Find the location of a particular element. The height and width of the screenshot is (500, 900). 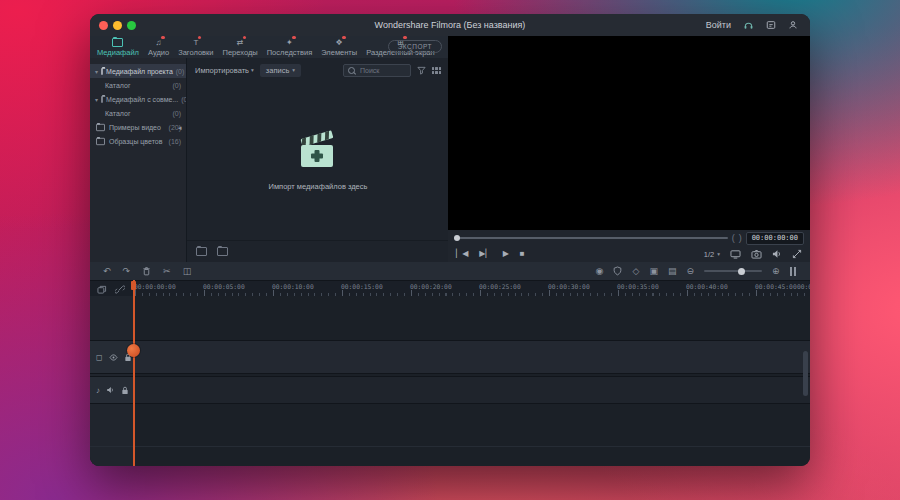

login-button: Войти is located at coordinates (718, 25).